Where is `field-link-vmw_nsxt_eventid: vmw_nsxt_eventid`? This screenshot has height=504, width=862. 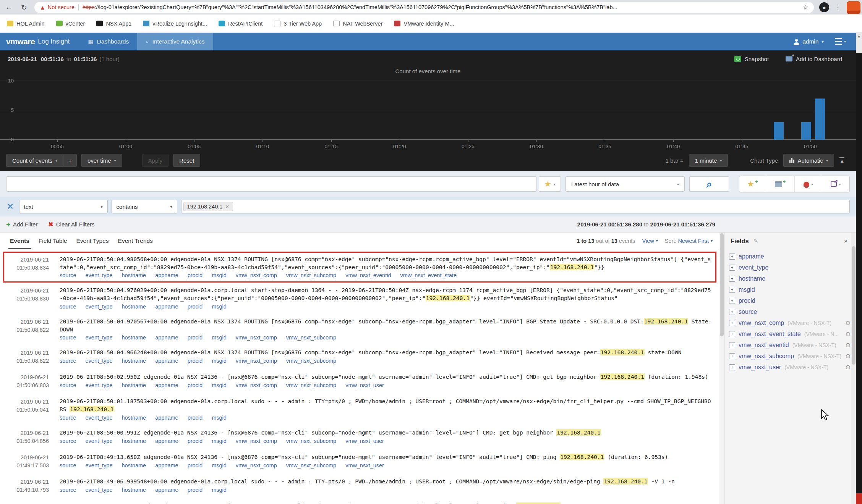 field-link-vmw_nsxt_eventid: vmw_nsxt_eventid is located at coordinates (368, 275).